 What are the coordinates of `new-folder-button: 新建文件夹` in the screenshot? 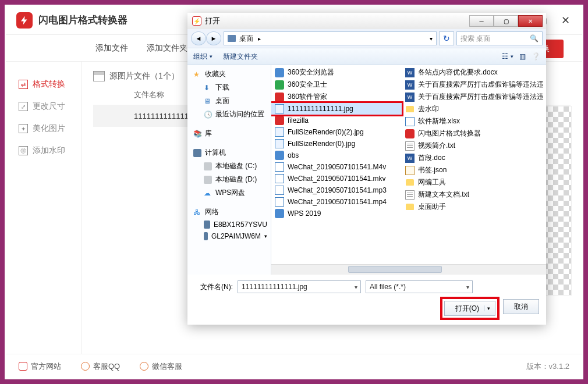 It's located at (240, 57).